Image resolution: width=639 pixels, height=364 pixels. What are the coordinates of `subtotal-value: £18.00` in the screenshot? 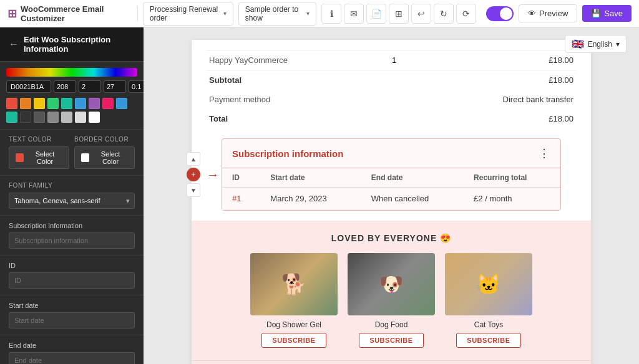 It's located at (493, 80).